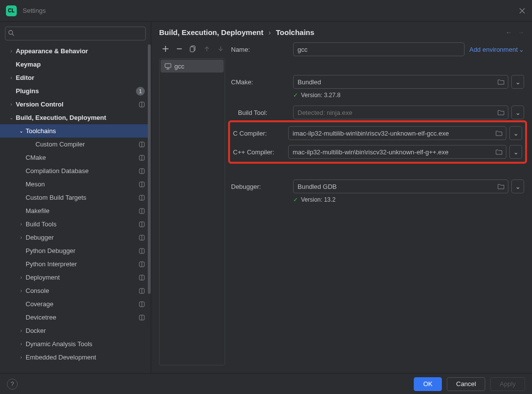  Describe the element at coordinates (82, 318) in the screenshot. I see `sidebar-item-label: Devicetree` at that location.